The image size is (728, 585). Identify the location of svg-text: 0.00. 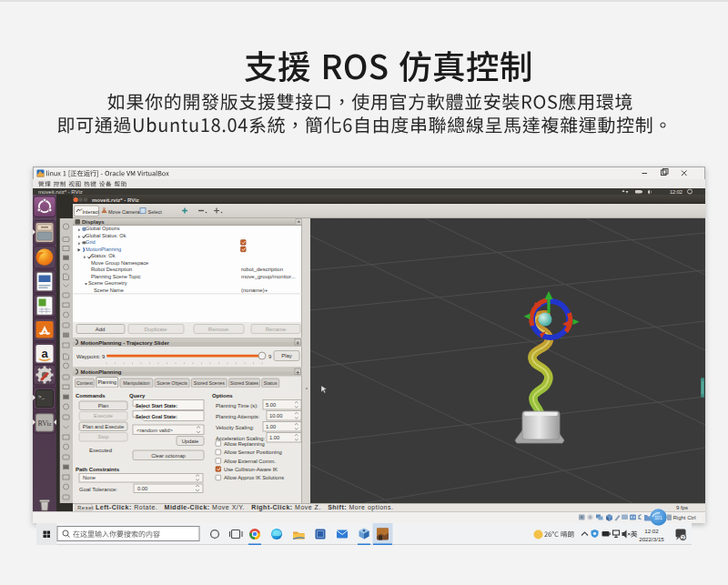
(142, 489).